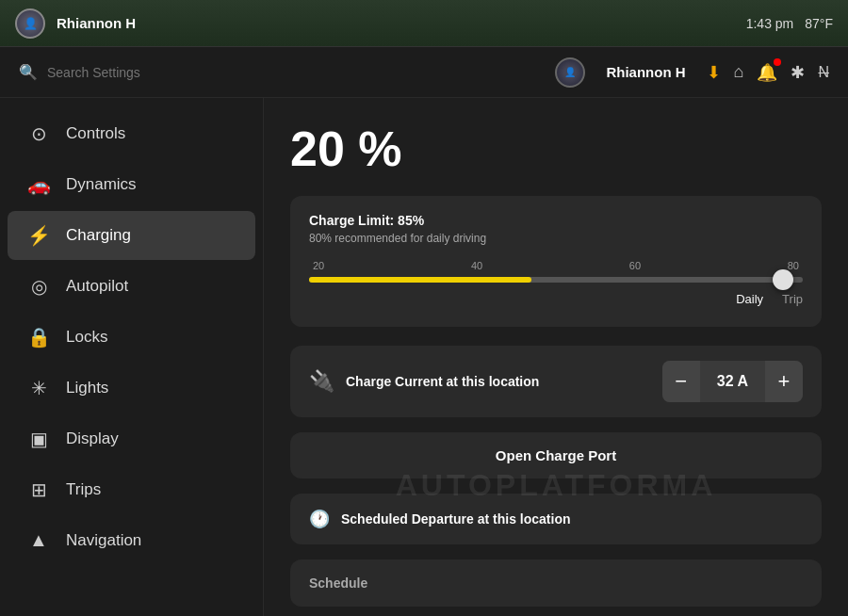 This screenshot has width=848, height=616. What do you see at coordinates (122, 73) in the screenshot?
I see `search-input` at bounding box center [122, 73].